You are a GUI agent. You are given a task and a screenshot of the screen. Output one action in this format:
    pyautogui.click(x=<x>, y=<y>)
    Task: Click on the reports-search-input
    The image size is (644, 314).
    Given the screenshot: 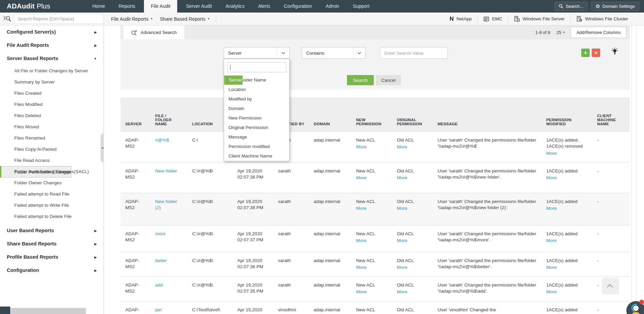 What is the action you would take?
    pyautogui.click(x=59, y=19)
    